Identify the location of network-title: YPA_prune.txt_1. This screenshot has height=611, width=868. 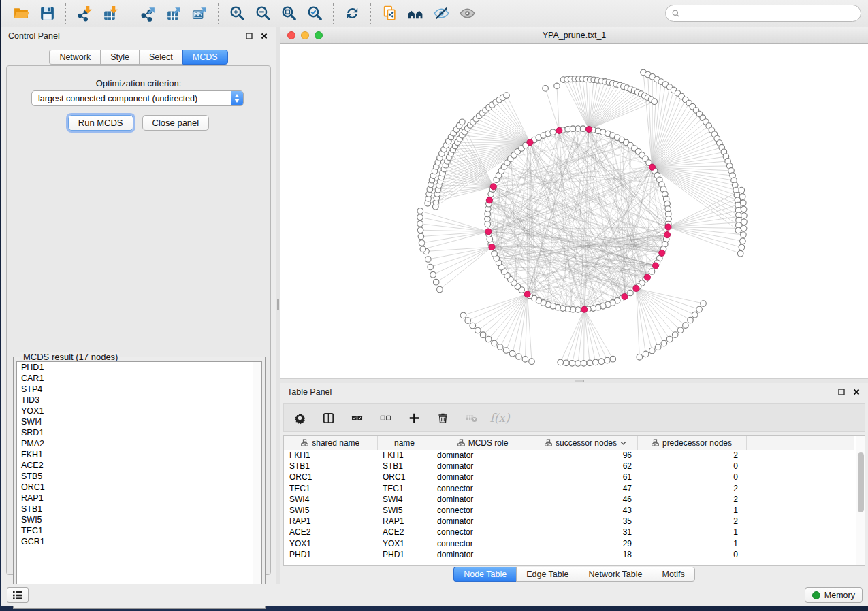
(575, 35).